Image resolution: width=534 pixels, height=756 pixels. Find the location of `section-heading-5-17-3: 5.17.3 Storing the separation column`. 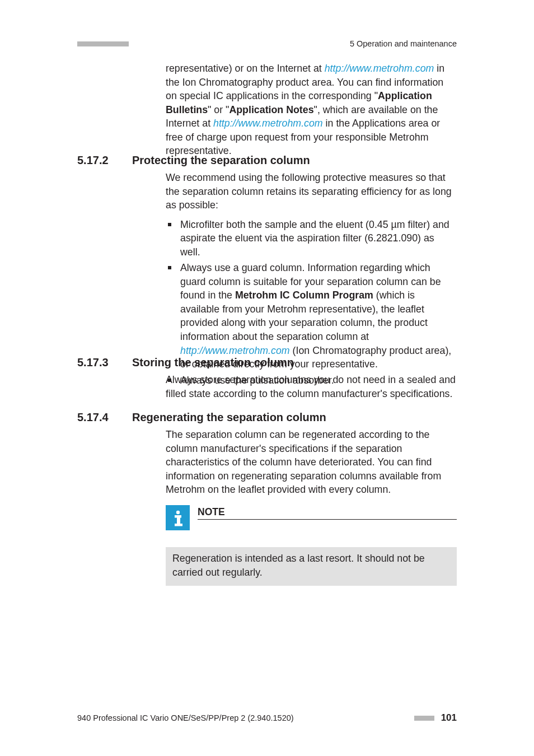

section-heading-5-17-3: 5.17.3 Storing the separation column is located at coordinates (267, 363).